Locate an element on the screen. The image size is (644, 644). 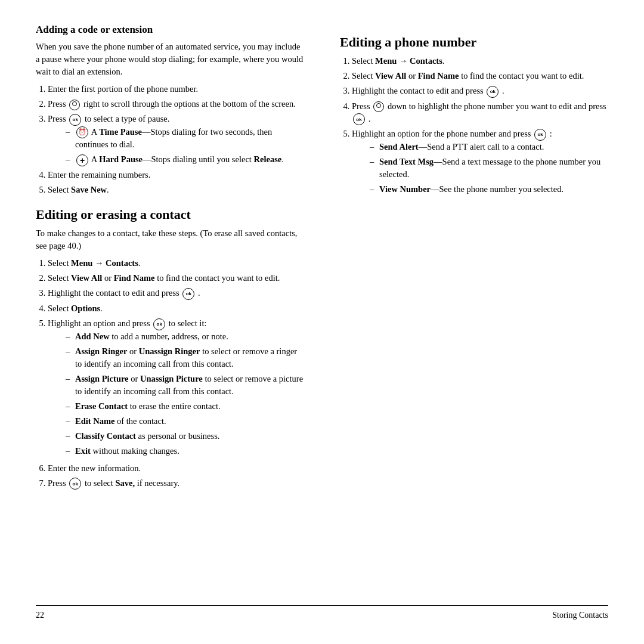
footer-page-number: 22 is located at coordinates (40, 615).